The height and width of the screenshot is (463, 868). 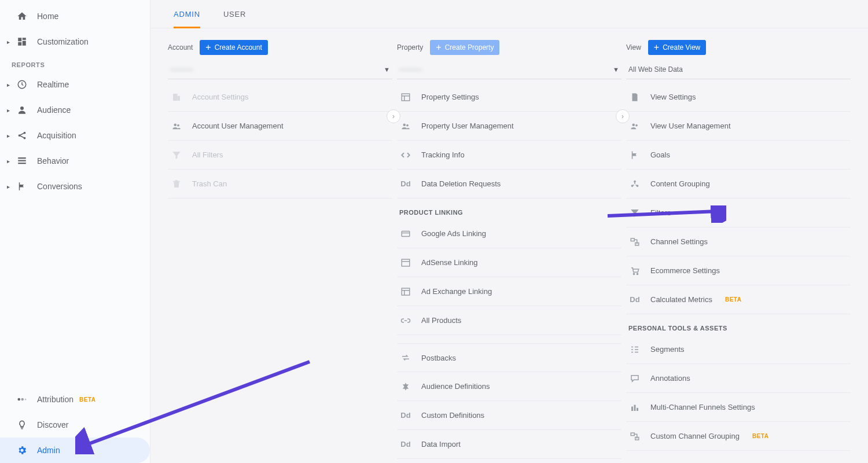 What do you see at coordinates (738, 350) in the screenshot?
I see `row-segments: Segments` at bounding box center [738, 350].